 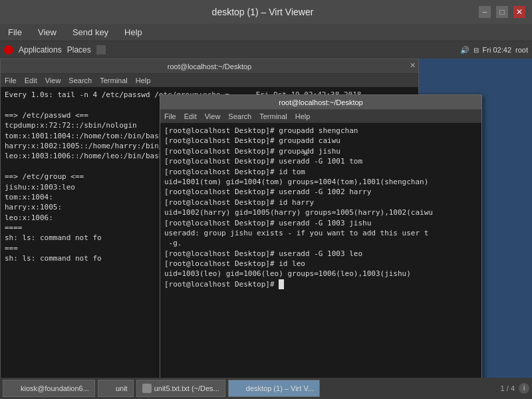 I want to click on virt-title-controls: – □ ✕, so click(x=502, y=12).